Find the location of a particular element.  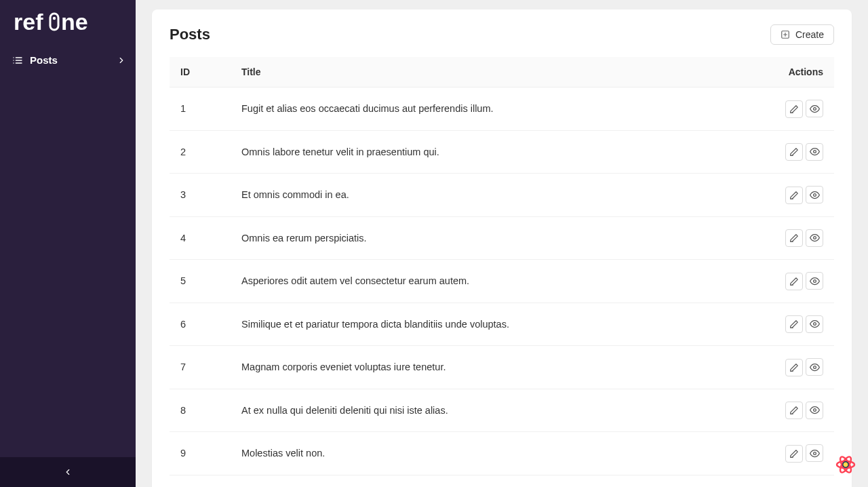

cell-title: Similique et et pariatur tempora dicta b… is located at coordinates (479, 324).